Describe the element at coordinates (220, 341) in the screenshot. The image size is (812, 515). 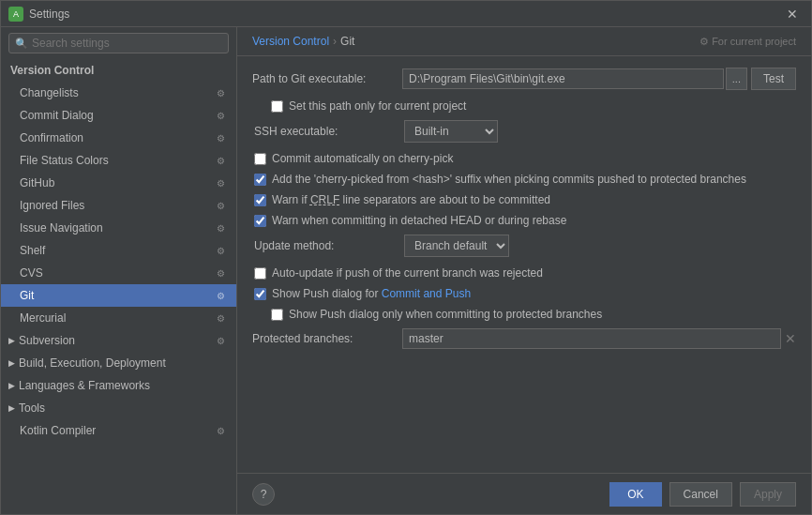
I see `settings-icon-12: ⚙` at that location.